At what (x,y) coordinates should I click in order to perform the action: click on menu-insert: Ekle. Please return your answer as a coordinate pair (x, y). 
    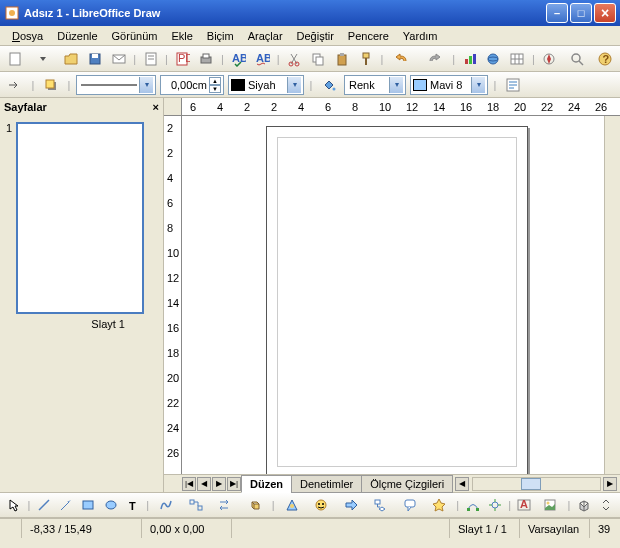
    Looking at the image, I should click on (182, 36).